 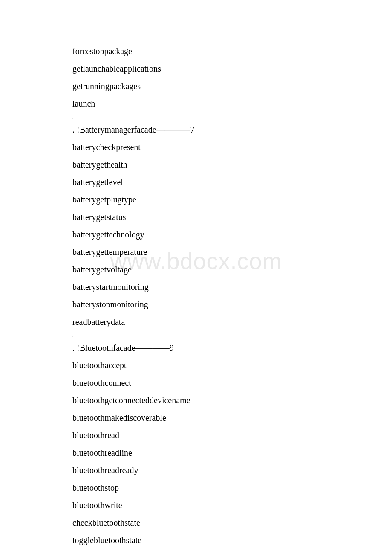 What do you see at coordinates (232, 165) in the screenshot?
I see `list-item: batterygethealth` at bounding box center [232, 165].